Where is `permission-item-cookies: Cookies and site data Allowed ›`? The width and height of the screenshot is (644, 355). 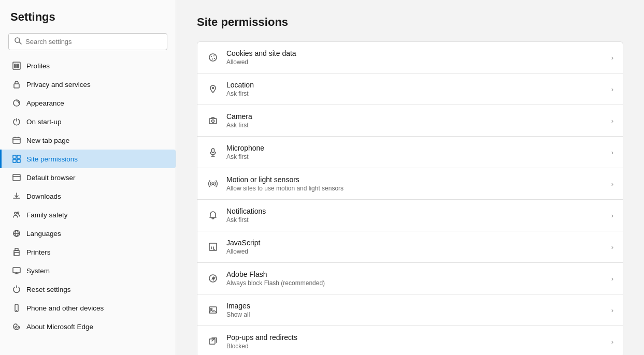 permission-item-cookies: Cookies and site data Allowed › is located at coordinates (410, 57).